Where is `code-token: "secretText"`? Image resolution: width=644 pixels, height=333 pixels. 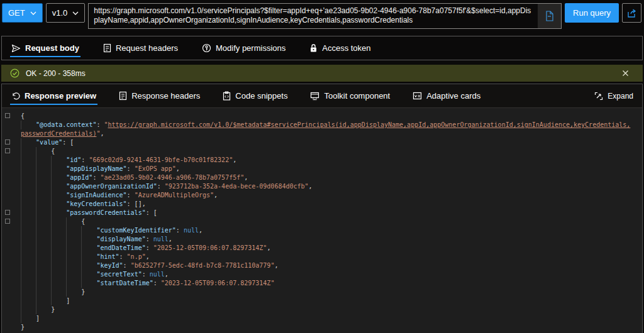
code-token: "secretText" is located at coordinates (119, 274).